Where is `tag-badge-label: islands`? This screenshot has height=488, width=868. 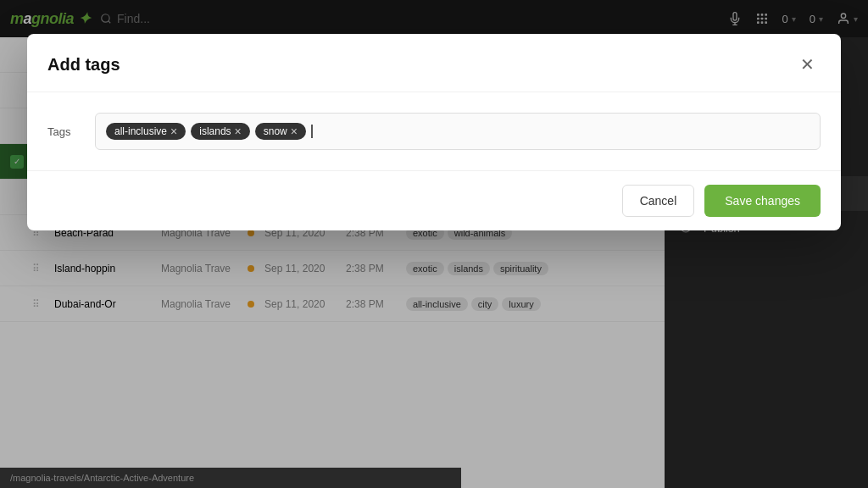
tag-badge-label: islands is located at coordinates (215, 131).